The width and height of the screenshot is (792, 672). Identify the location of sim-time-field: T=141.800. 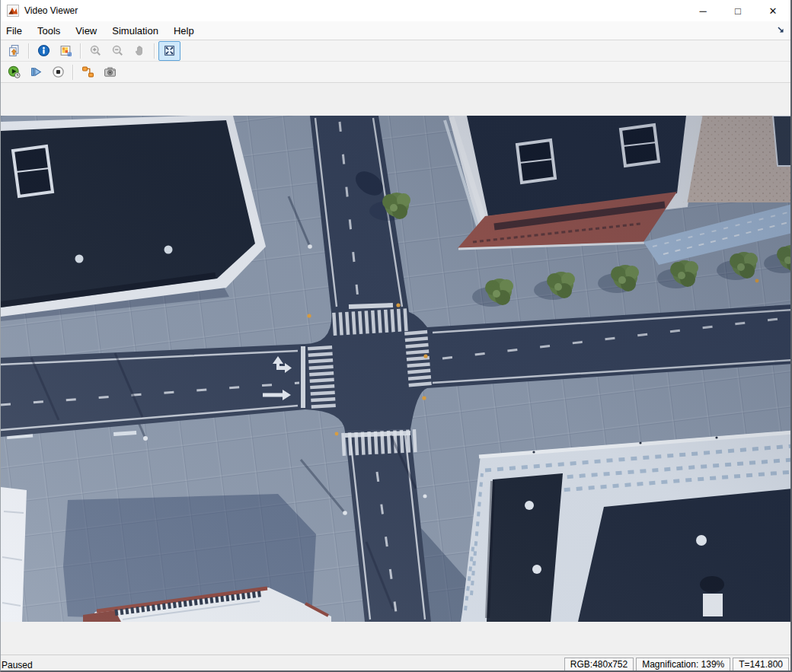
(761, 665).